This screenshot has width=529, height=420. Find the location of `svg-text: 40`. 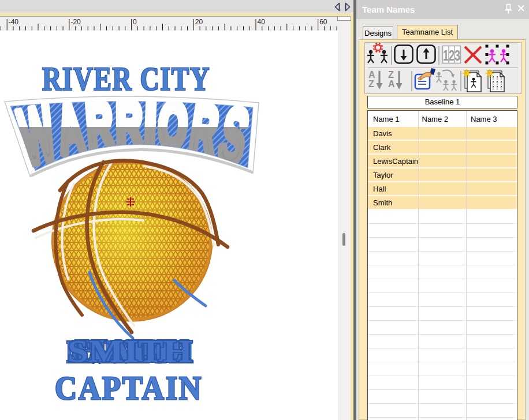

svg-text: 40 is located at coordinates (262, 22).